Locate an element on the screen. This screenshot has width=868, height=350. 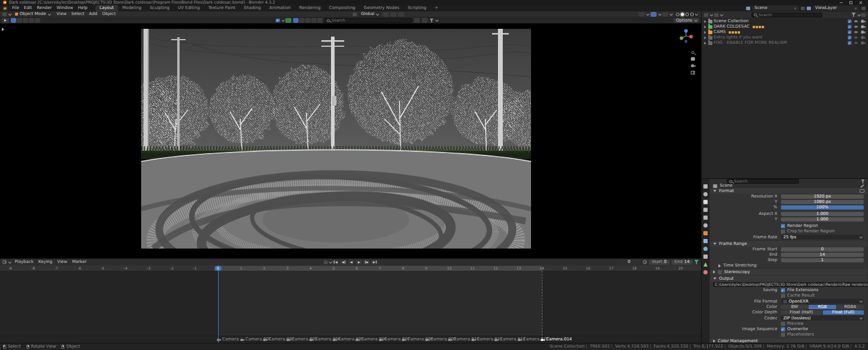
outliner-row: Extra lights if you want is located at coordinates (785, 37).